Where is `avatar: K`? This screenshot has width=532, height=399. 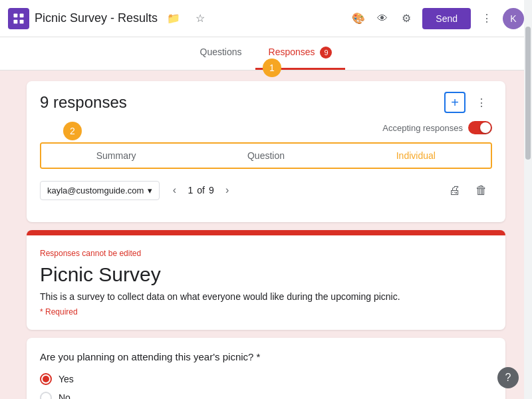 avatar: K is located at coordinates (513, 19).